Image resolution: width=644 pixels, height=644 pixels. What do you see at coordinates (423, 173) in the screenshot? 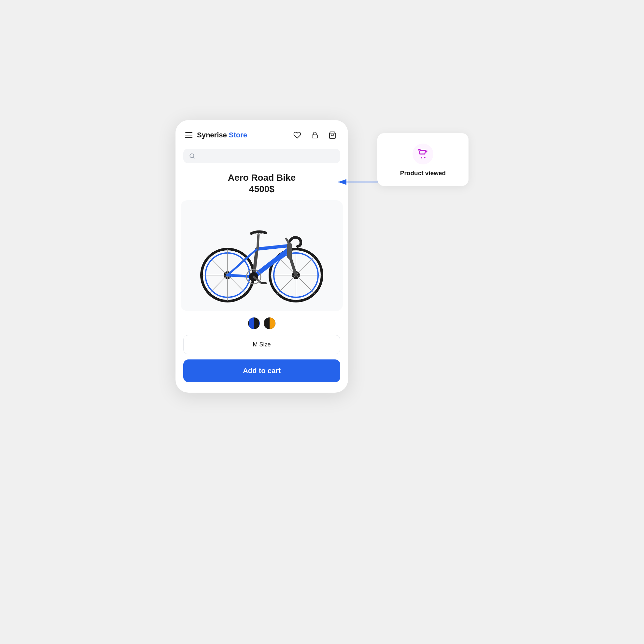
I see `event-label: Product viewed` at bounding box center [423, 173].